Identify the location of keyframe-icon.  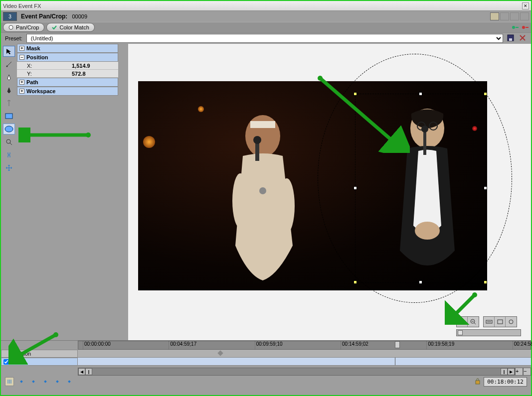
(220, 353).